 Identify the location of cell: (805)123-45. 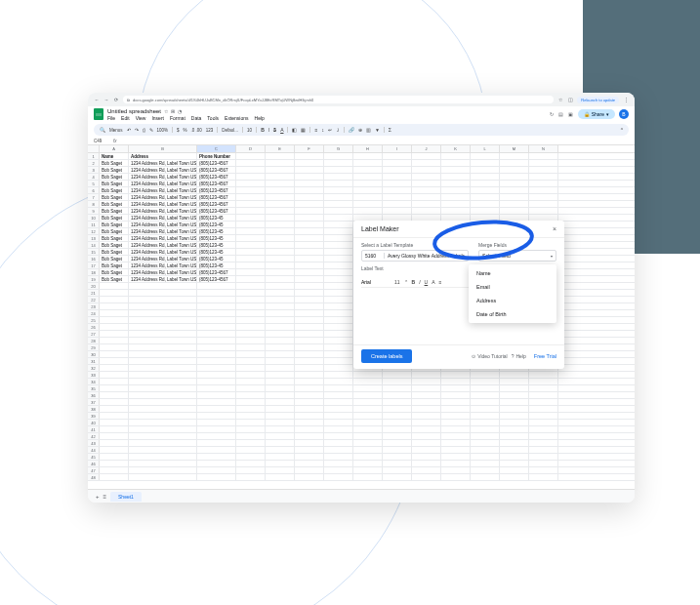
(217, 259).